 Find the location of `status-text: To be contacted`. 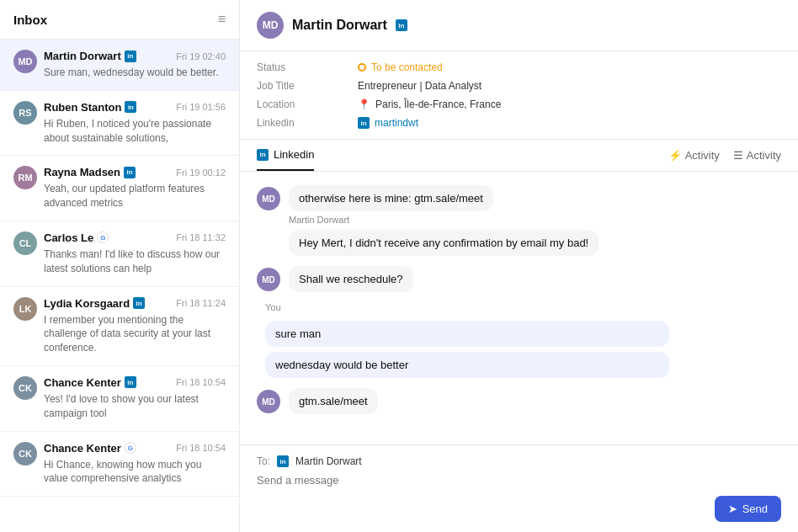

status-text: To be contacted is located at coordinates (407, 67).